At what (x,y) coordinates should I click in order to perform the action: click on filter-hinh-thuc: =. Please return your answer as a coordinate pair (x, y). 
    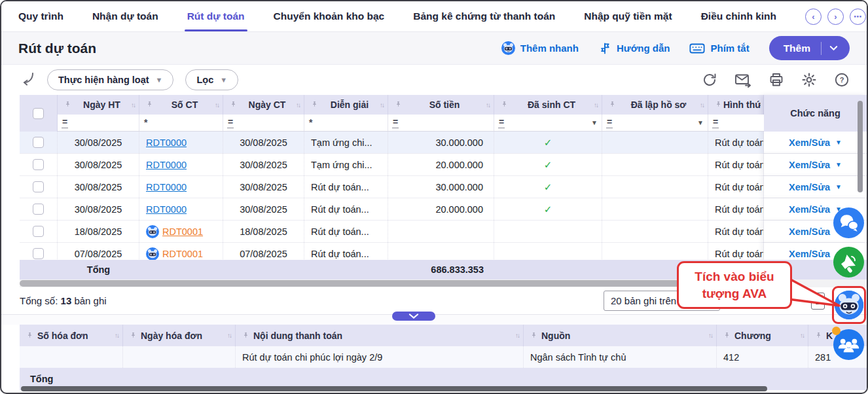
    Looking at the image, I should click on (736, 123).